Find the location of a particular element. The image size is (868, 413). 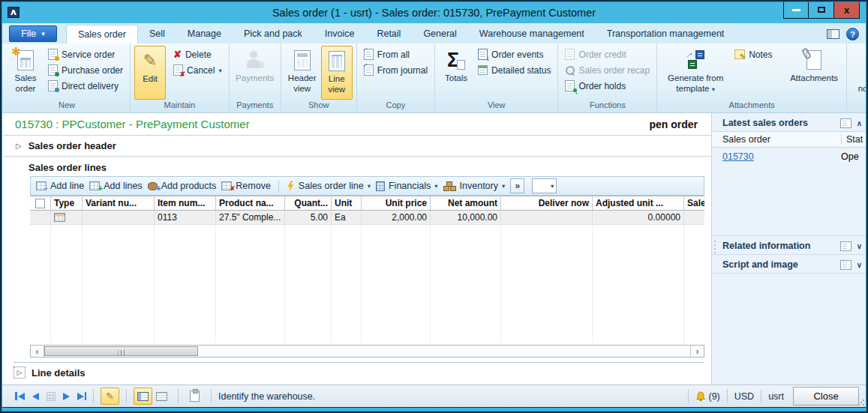

currency-indicator: USD is located at coordinates (744, 397).